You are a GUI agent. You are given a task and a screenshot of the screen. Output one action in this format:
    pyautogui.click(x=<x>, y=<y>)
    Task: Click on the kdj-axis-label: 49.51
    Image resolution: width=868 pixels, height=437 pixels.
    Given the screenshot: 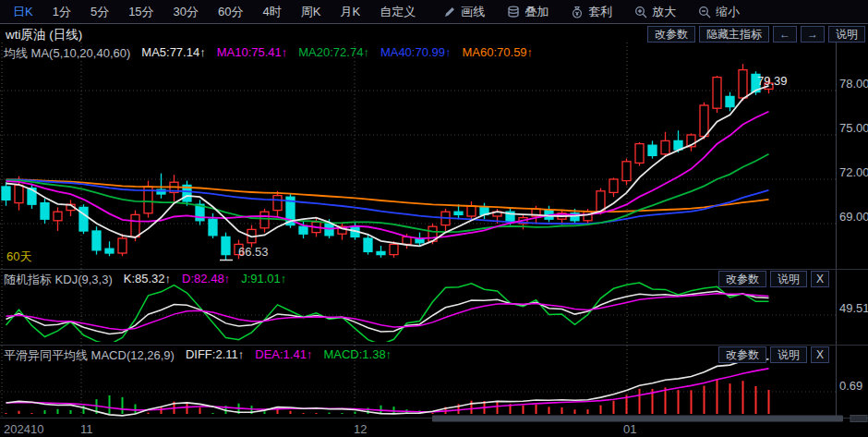 What is the action you would take?
    pyautogui.click(x=853, y=309)
    